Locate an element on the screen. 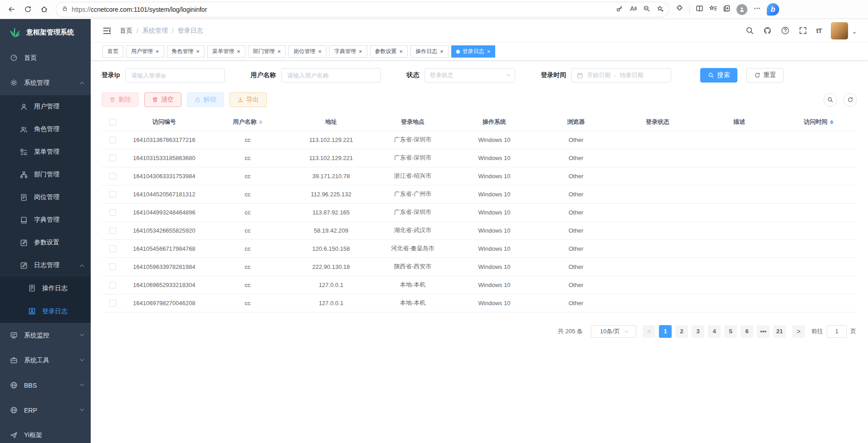 The image size is (868, 443). sidebar-item-user-management: 用户管理 is located at coordinates (45, 107).